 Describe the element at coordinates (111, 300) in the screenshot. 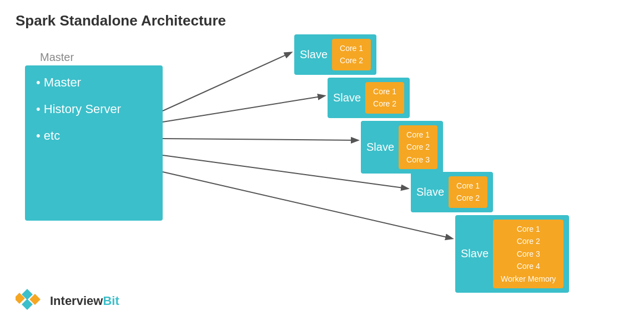

I see `logo-text-color: Bit` at that location.